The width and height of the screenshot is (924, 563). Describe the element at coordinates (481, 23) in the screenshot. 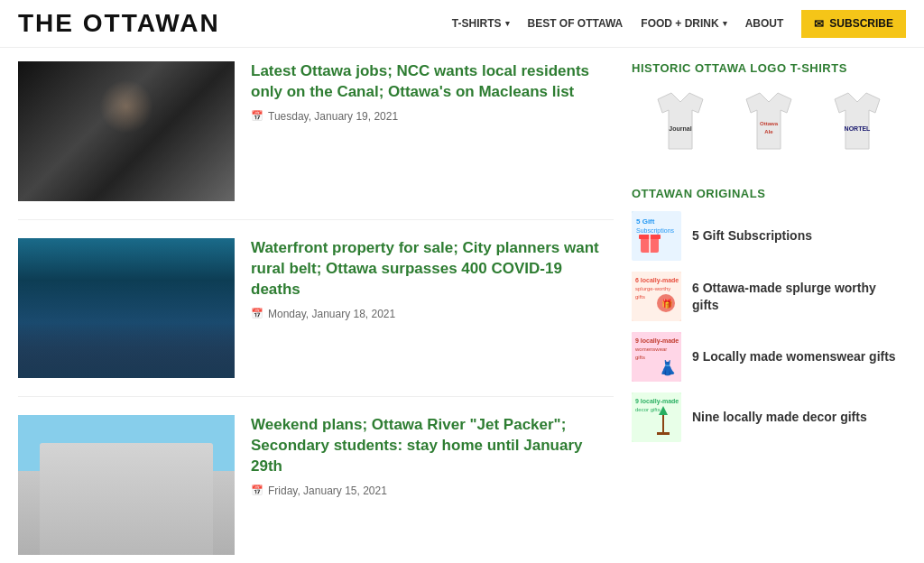

I see `nav-tshirts: T-SHIRTS ▾` at that location.